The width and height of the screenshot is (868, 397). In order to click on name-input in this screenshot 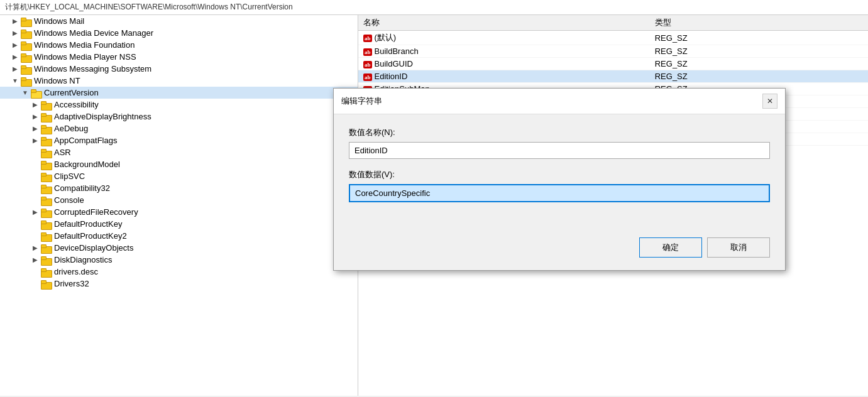, I will do `click(559, 151)`.